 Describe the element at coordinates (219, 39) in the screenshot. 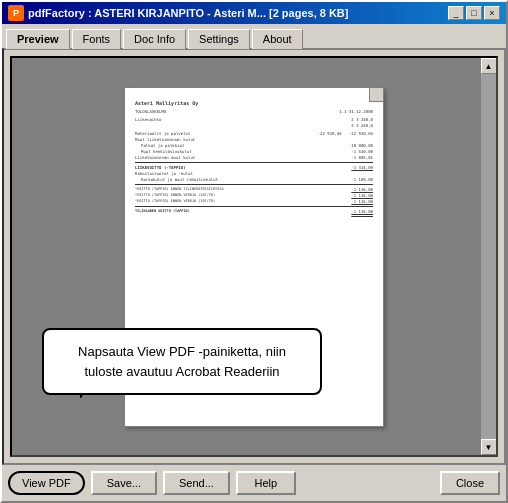

I see `tab-settings: Settings` at that location.